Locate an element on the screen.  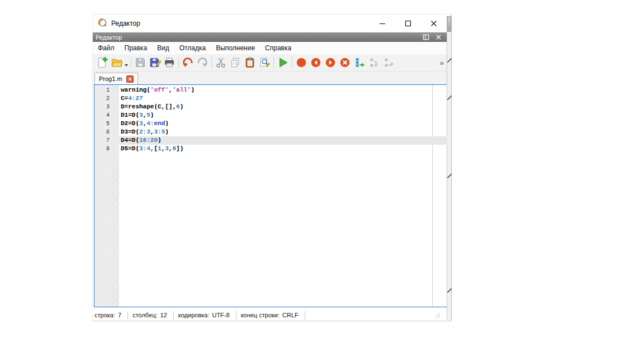
right-scroll-strip is located at coordinates (449, 168).